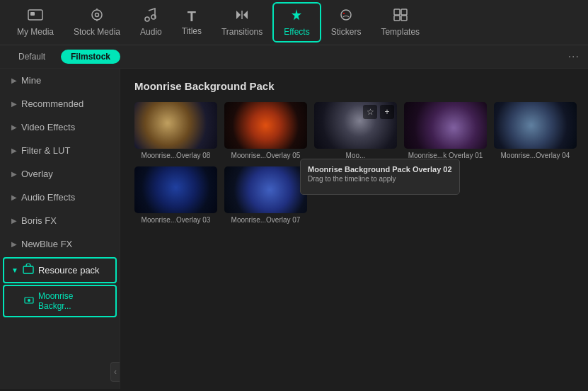 Image resolution: width=588 pixels, height=391 pixels. I want to click on sidebar-sub-item-moonrise-label: Moonrise Backgr..., so click(69, 301).